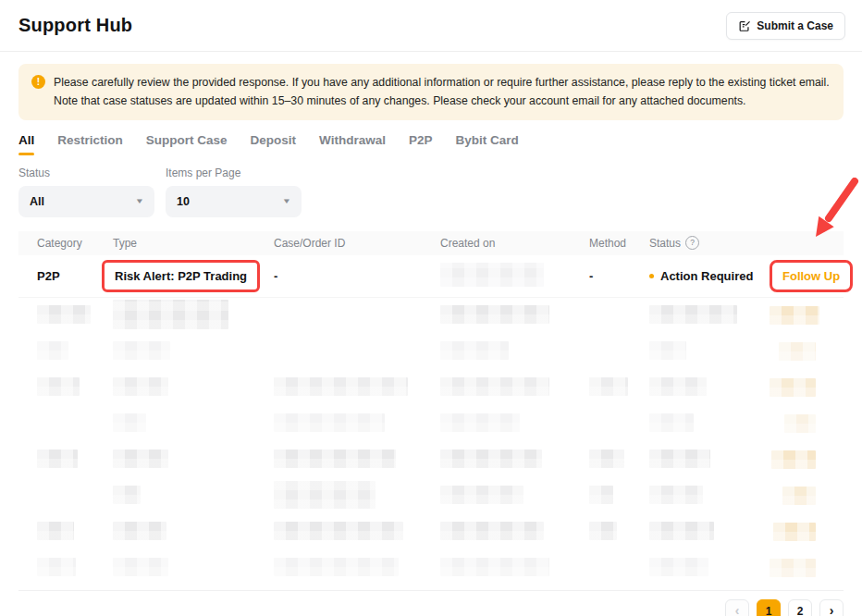  I want to click on cell-method: -, so click(620, 276).